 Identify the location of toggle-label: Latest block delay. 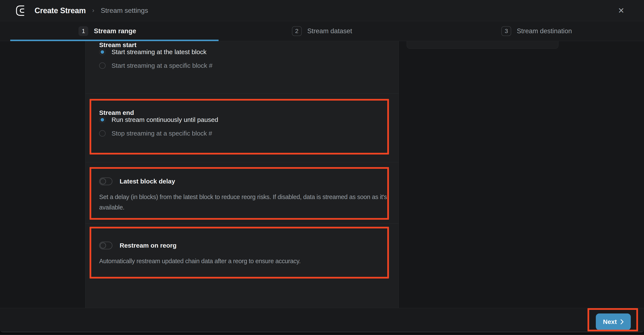
(148, 181).